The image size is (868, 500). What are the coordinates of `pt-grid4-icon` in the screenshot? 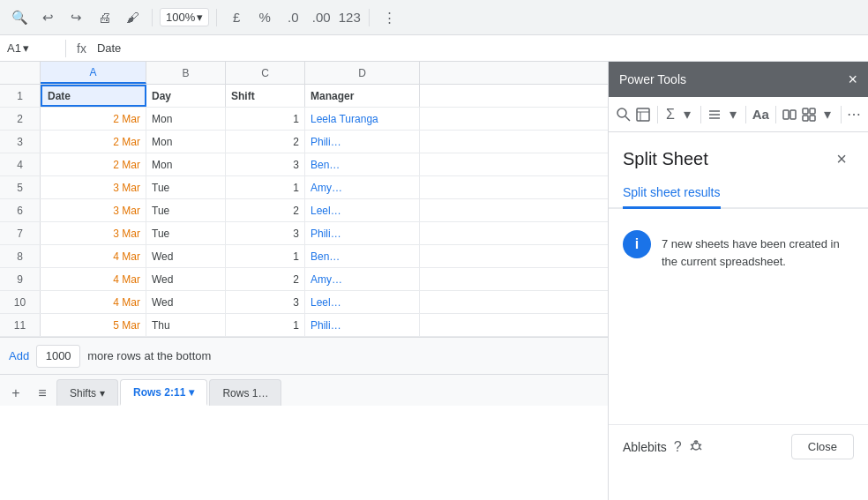 It's located at (809, 115).